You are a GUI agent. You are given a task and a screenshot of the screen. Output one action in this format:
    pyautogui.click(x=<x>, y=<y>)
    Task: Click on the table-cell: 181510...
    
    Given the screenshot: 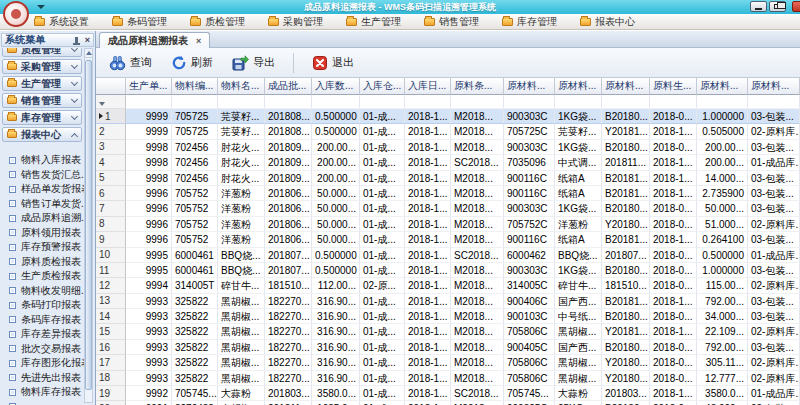 What is the action you would take?
    pyautogui.click(x=626, y=286)
    